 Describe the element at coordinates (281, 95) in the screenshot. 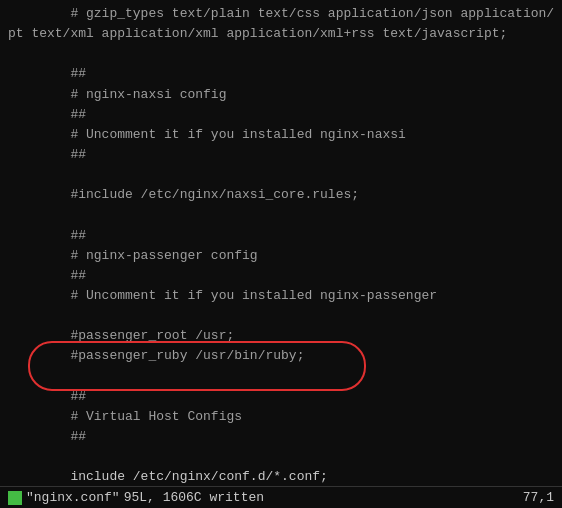

I see `line-5: # nginx-naxsi config` at that location.